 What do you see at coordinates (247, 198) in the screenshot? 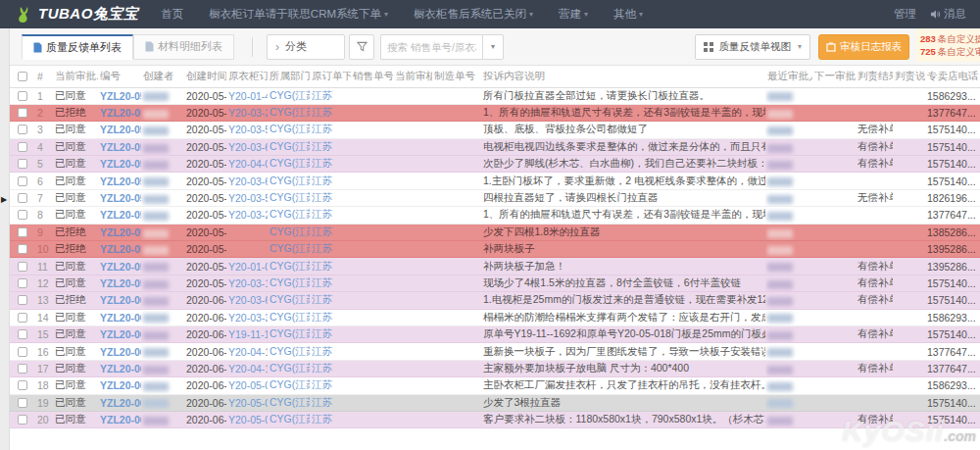
I see `cell-order: Y20-03-522` at bounding box center [247, 198].